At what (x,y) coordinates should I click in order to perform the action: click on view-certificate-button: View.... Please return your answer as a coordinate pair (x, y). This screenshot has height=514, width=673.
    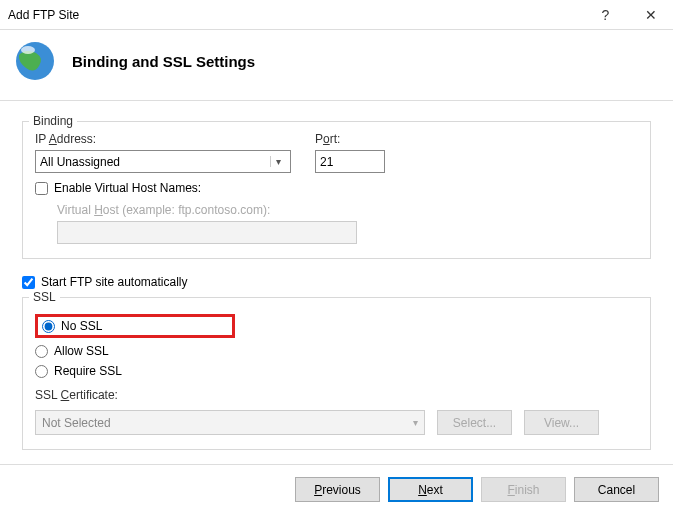
    Looking at the image, I should click on (562, 422).